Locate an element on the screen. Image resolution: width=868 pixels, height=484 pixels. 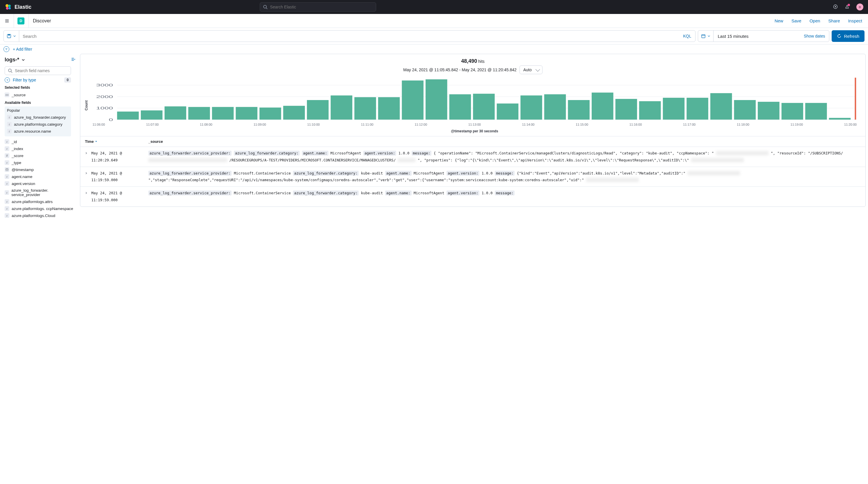
svg-text: 3000 is located at coordinates (105, 85).